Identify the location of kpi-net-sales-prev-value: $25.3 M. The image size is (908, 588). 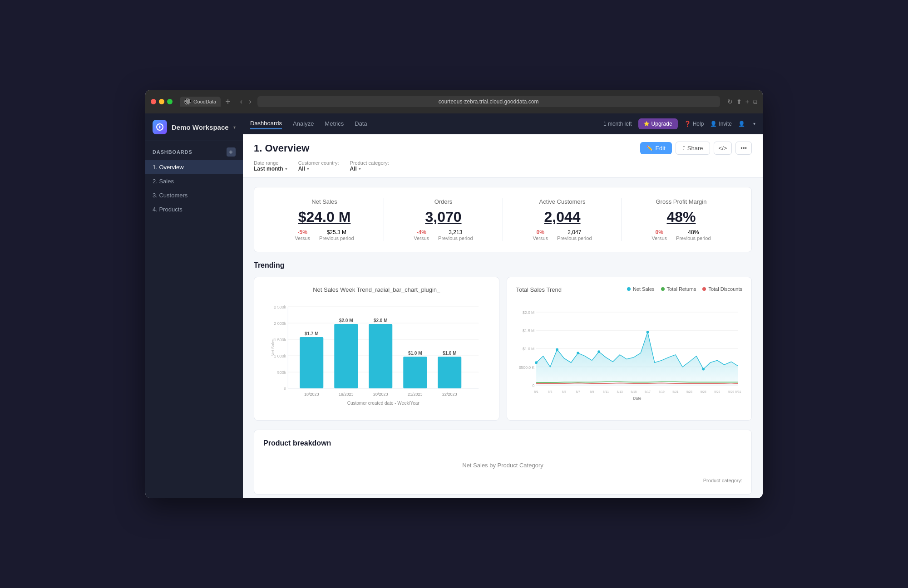
(337, 232).